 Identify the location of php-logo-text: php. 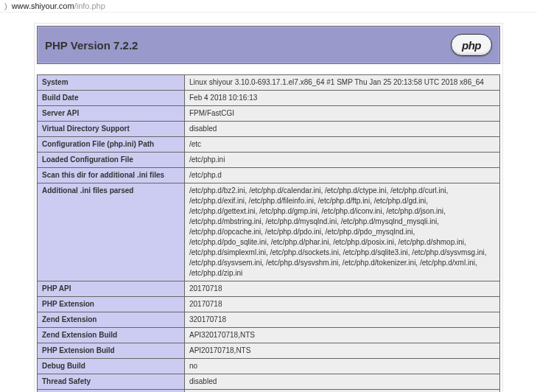
(471, 46).